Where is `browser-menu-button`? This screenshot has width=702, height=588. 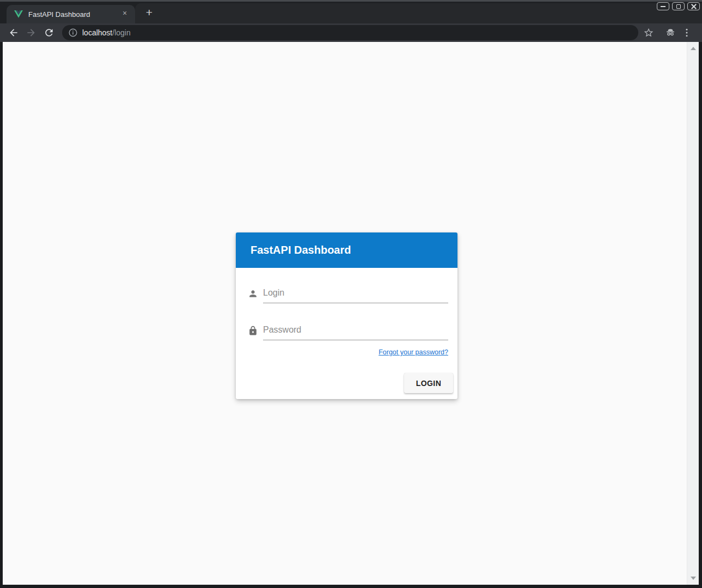 browser-menu-button is located at coordinates (687, 33).